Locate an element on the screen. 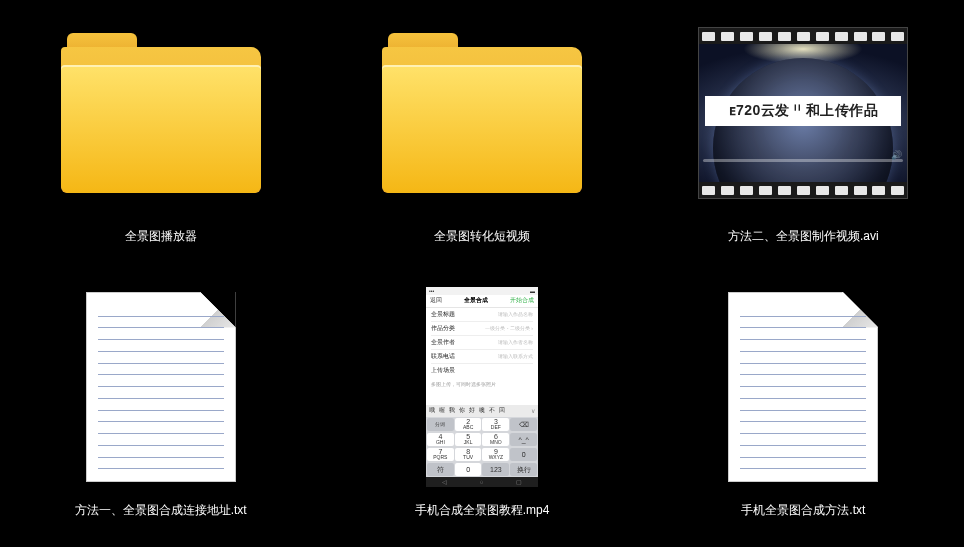 This screenshot has width=964, height=547. file-label: 手机全景图合成方法.txt is located at coordinates (803, 510).